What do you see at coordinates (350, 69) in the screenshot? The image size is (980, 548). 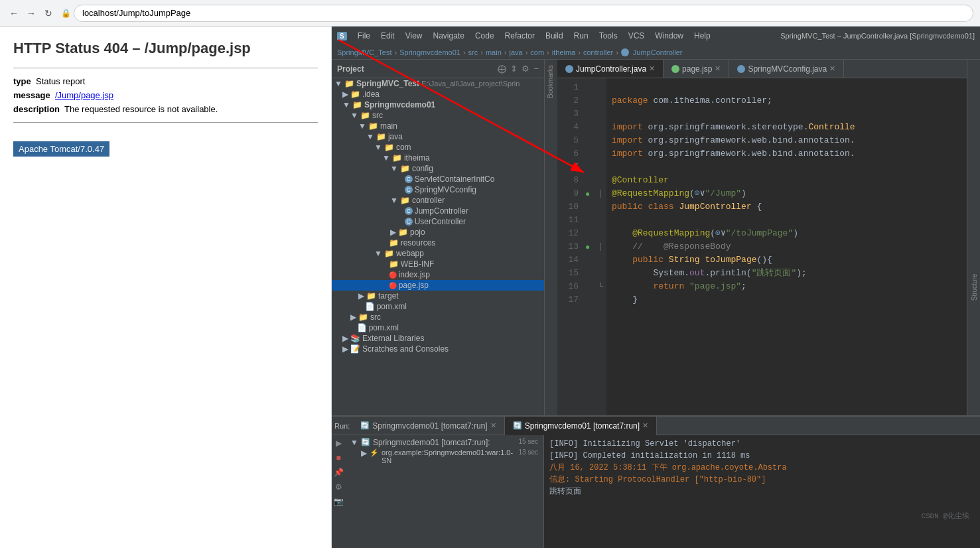 I see `sidebar-title: Project` at bounding box center [350, 69].